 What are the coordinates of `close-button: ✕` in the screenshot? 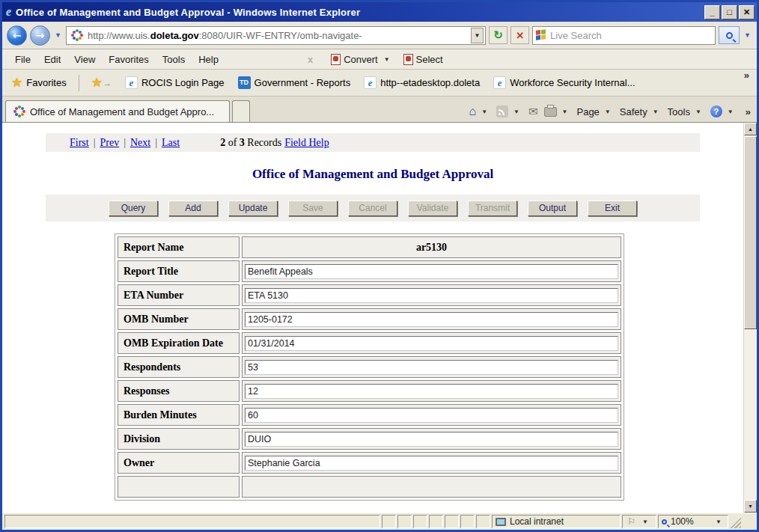 It's located at (747, 12).